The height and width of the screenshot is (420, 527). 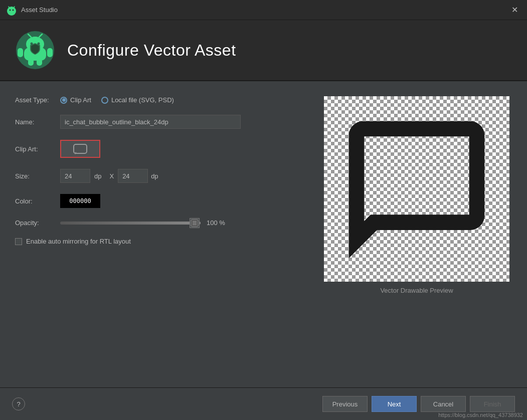 What do you see at coordinates (184, 122) in the screenshot?
I see `name-controls` at bounding box center [184, 122].